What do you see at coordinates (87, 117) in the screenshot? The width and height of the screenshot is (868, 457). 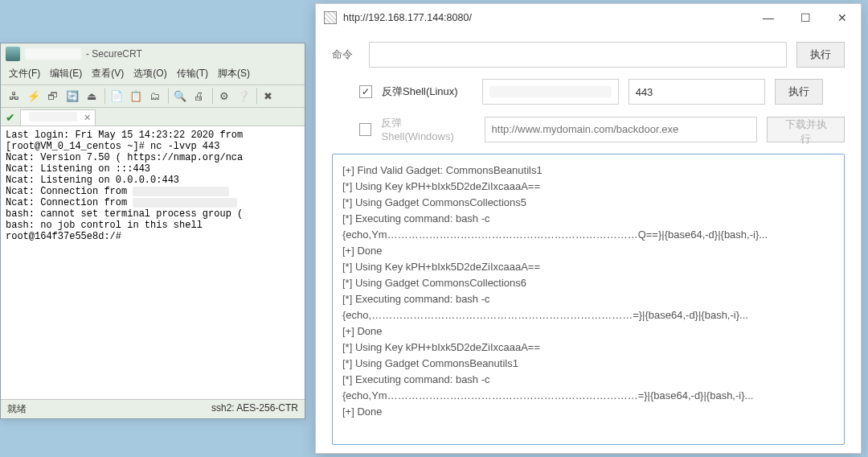 I see `tab-close-icon: ✕` at bounding box center [87, 117].